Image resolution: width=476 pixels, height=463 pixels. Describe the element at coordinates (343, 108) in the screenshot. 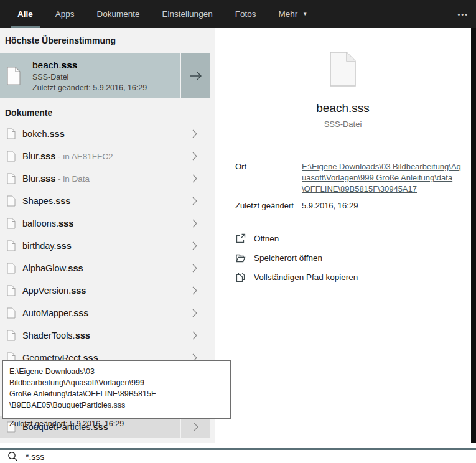

I see `preview-file-name: beach.sss` at that location.